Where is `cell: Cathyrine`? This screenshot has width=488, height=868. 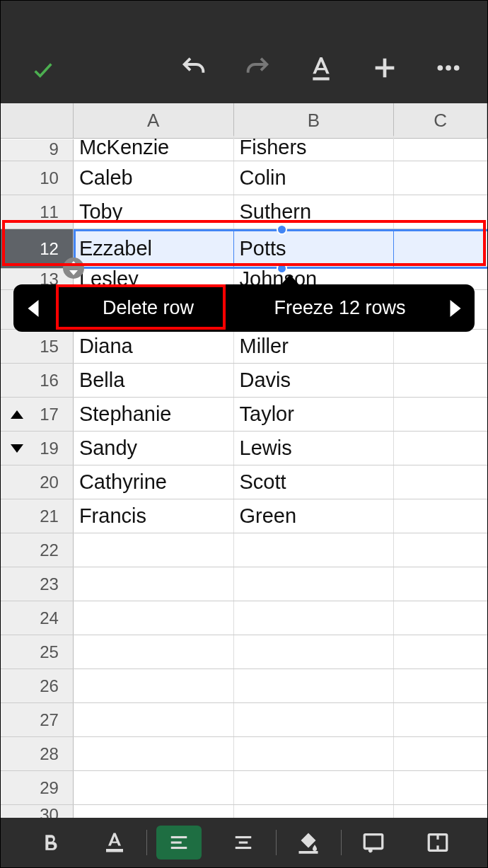
cell: Cathyrine is located at coordinates (154, 482).